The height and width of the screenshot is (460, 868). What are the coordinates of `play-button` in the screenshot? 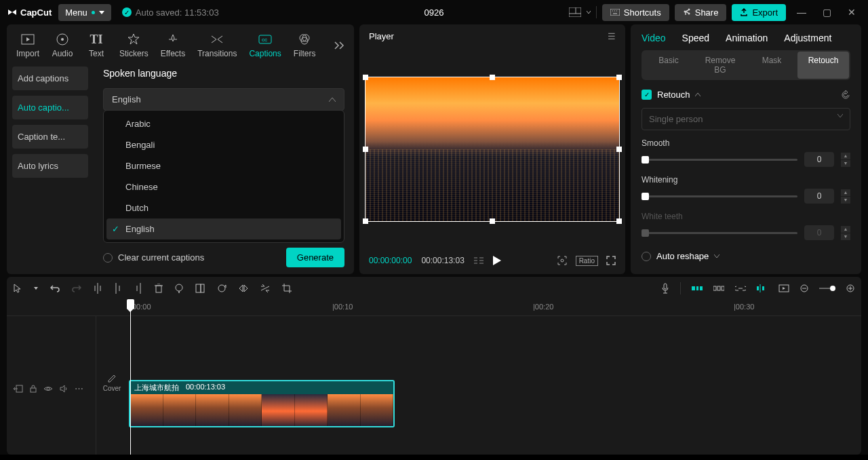 It's located at (497, 261).